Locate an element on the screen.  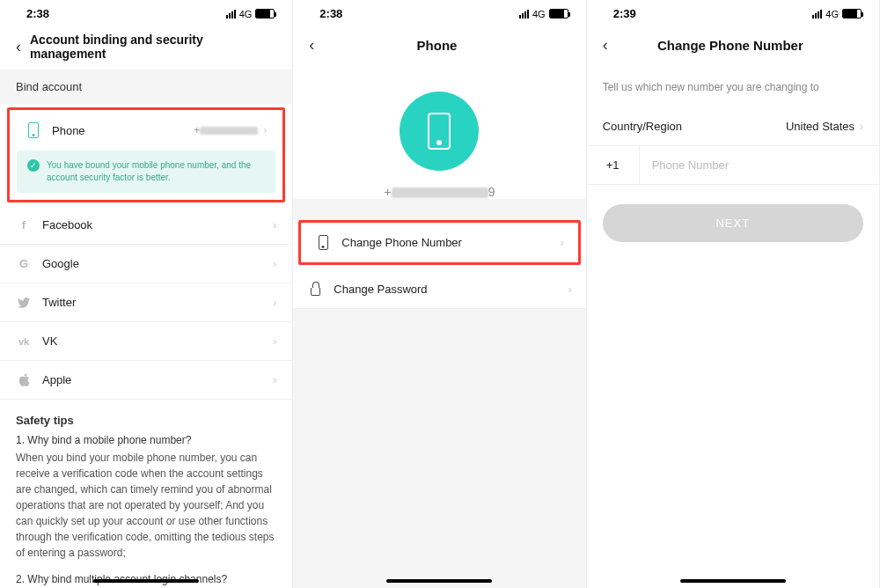
back-icon: ‹ is located at coordinates (18, 48).